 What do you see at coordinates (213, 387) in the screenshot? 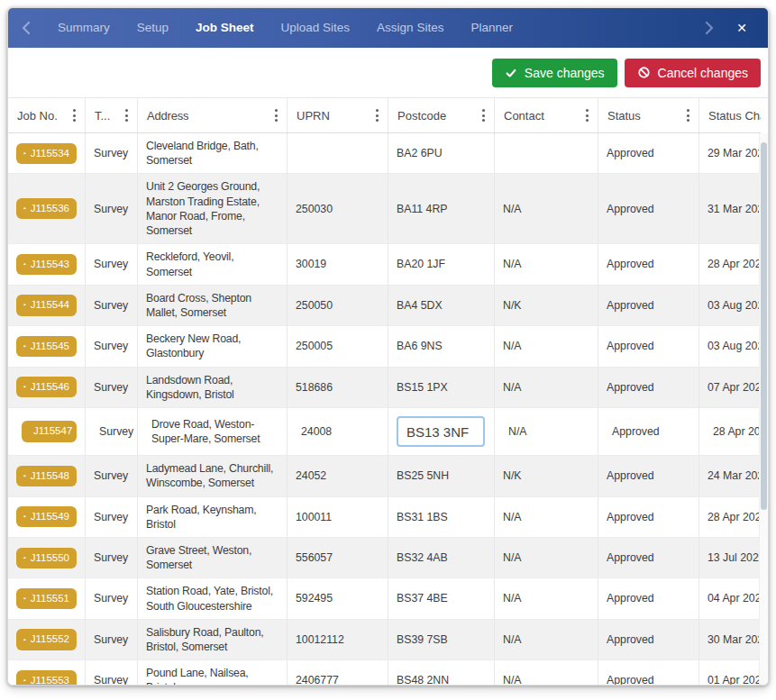
I see `cell-address: Landsdown Road, Kingsdown, Bristol` at bounding box center [213, 387].